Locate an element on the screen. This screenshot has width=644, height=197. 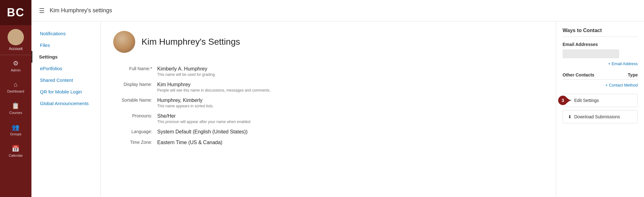
sidebar-item-label-courses: Courses is located at coordinates (16, 113).